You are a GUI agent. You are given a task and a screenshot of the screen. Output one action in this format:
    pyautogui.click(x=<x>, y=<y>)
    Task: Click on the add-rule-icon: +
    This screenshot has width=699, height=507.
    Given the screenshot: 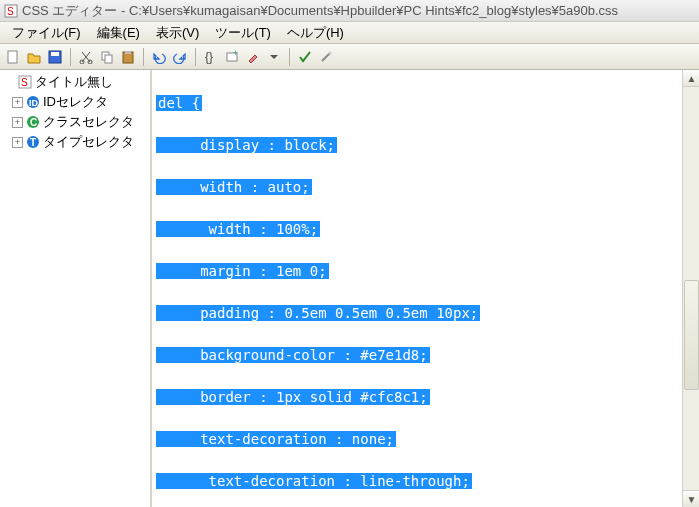 What is the action you would take?
    pyautogui.click(x=232, y=57)
    